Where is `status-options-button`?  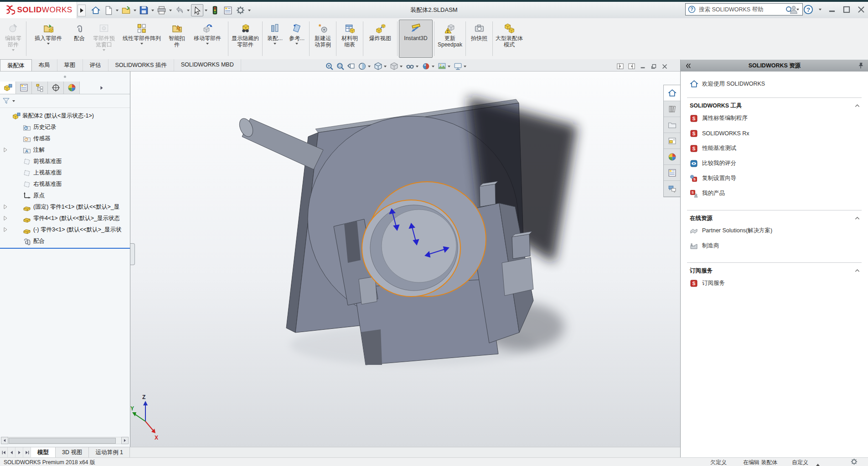
status-options-button is located at coordinates (854, 462).